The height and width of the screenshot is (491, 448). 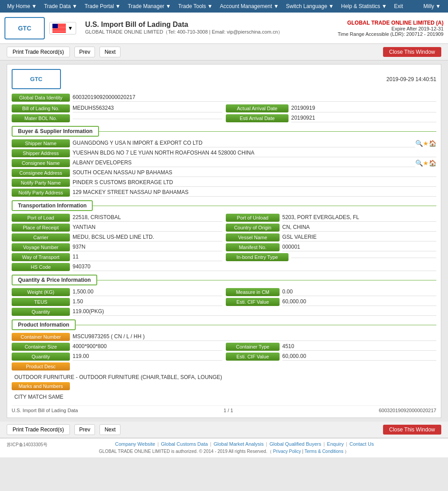 What do you see at coordinates (331, 228) in the screenshot?
I see `country-origin-col: Country of Origin CN, CHINA` at bounding box center [331, 228].